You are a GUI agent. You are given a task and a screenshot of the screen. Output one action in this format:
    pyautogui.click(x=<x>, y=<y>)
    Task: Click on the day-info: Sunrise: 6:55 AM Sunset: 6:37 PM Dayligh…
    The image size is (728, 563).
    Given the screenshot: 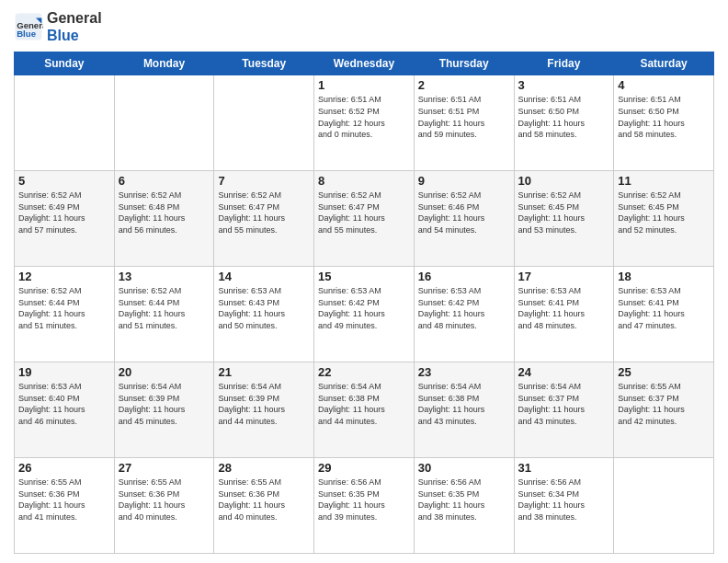 What is the action you would take?
    pyautogui.click(x=664, y=404)
    